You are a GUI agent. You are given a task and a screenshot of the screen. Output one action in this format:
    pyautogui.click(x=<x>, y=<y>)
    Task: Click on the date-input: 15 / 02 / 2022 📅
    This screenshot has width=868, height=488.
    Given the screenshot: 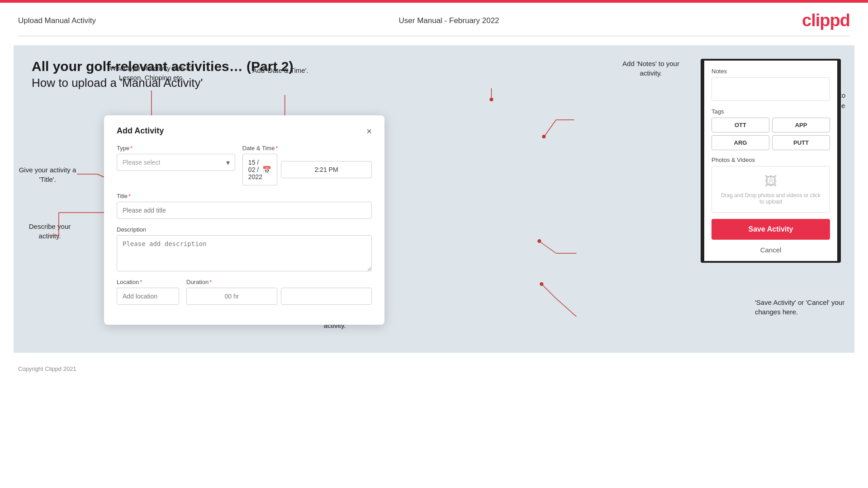 What is the action you would take?
    pyautogui.click(x=260, y=170)
    